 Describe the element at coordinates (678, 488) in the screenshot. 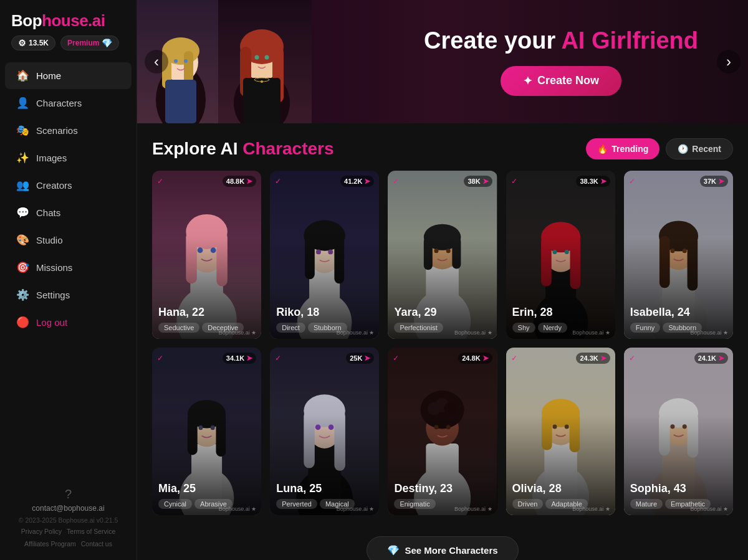

I see `character-name: Sophia, 43` at that location.